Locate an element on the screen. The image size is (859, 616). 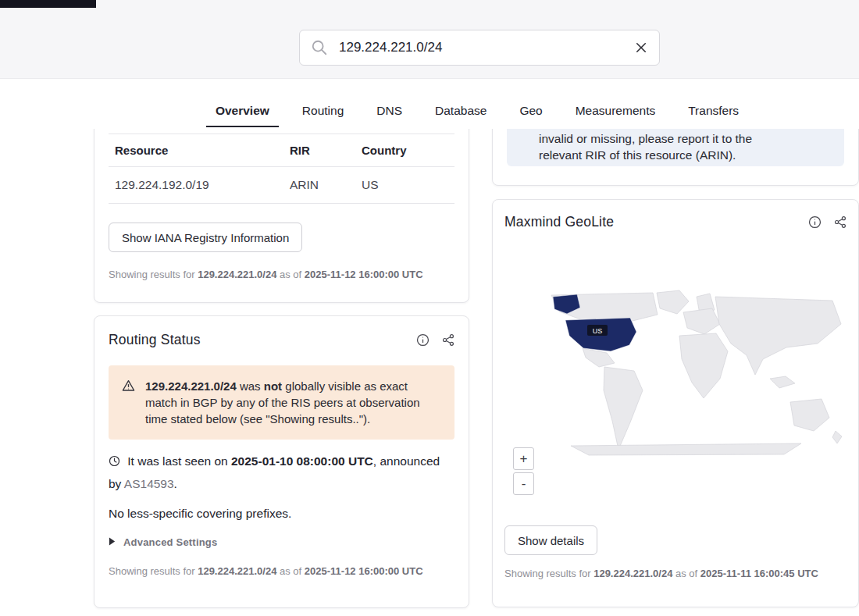
registry-table: Resource RIR Country 129.224.192.0/19 AR… is located at coordinates (281, 169).